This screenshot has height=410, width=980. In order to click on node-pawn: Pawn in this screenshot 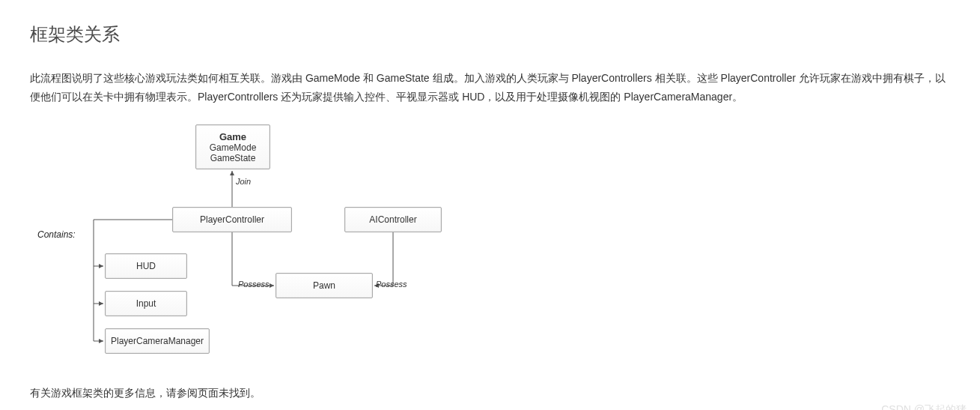, I will do `click(324, 286)`.